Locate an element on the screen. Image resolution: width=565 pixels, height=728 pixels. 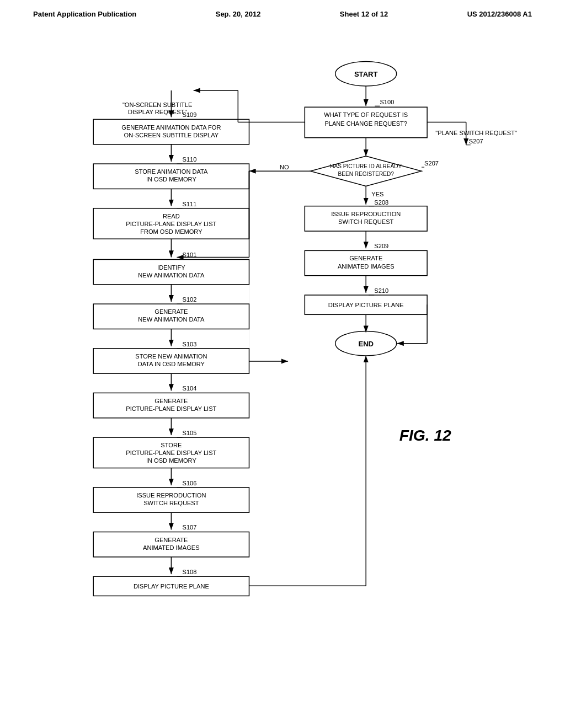
svg-text: STORE NEW ANIMATION is located at coordinates (171, 356).